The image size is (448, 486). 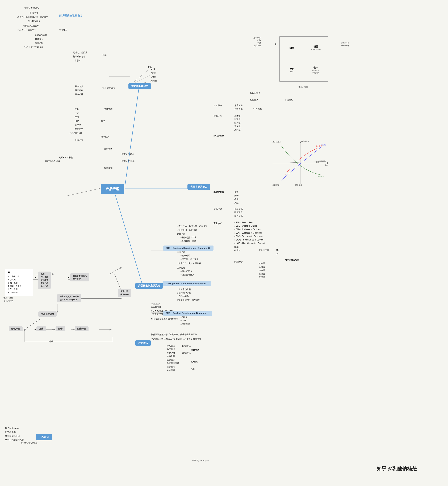 I want to click on prd-node: PRD（Product Requirement Document）, so click(x=188, y=313).